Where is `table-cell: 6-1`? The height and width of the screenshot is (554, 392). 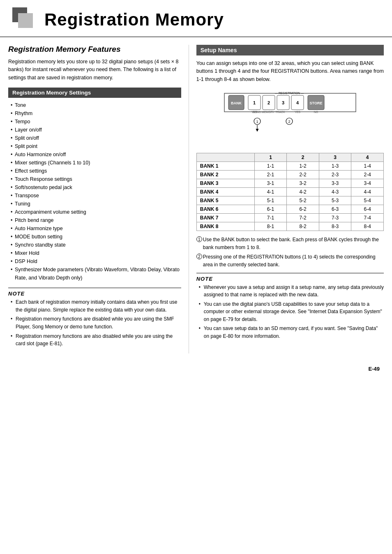 table-cell: 6-1 is located at coordinates (270, 210).